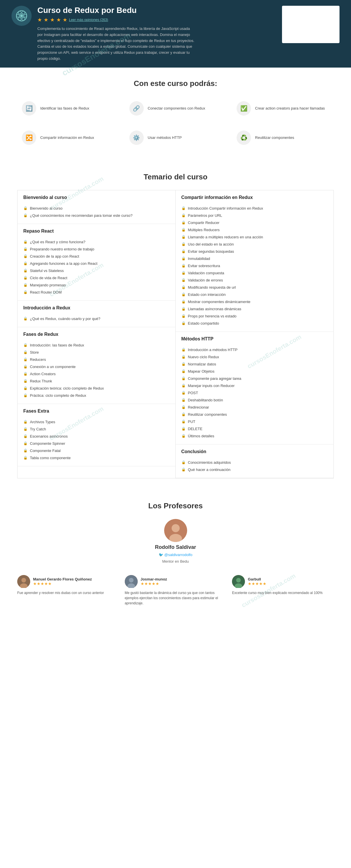  I want to click on item-label: Redux Thunk, so click(41, 381).